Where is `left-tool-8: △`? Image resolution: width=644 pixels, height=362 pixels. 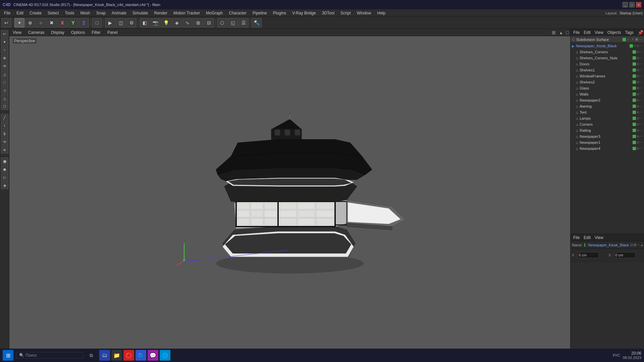
left-tool-8: △ is located at coordinates (5, 98).